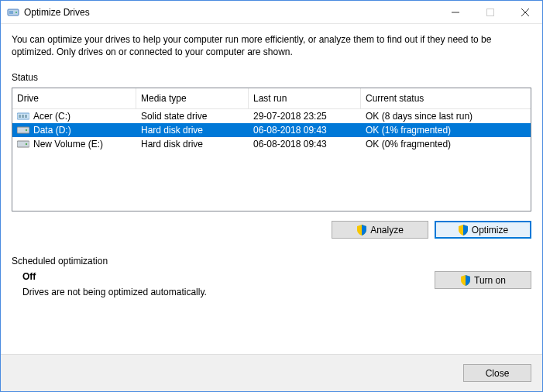 This screenshot has height=392, width=543. I want to click on maximize-button, so click(490, 12).